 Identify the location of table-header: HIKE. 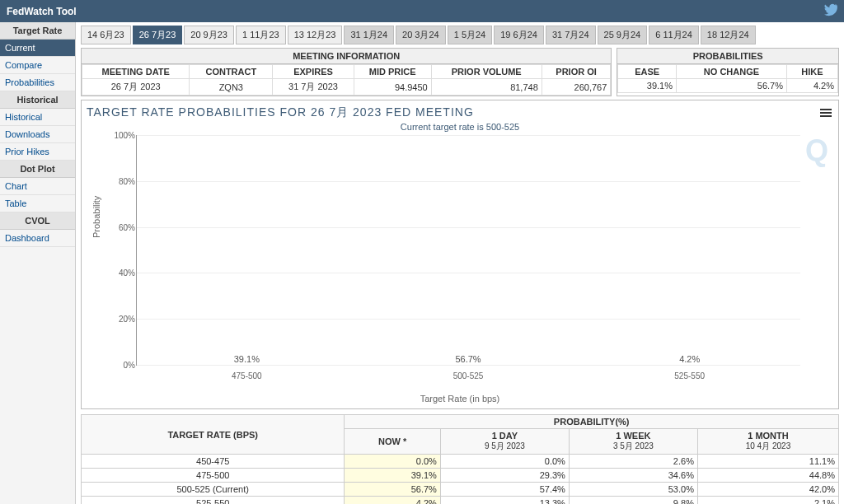
(812, 72).